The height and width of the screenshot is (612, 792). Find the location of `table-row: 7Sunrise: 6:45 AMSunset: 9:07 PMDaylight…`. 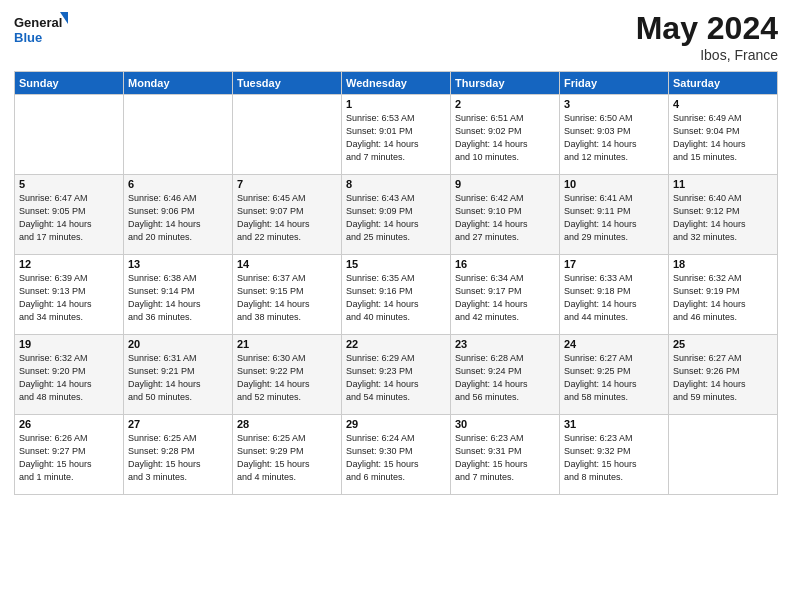

table-row: 7Sunrise: 6:45 AMSunset: 9:07 PMDaylight… is located at coordinates (288, 215).